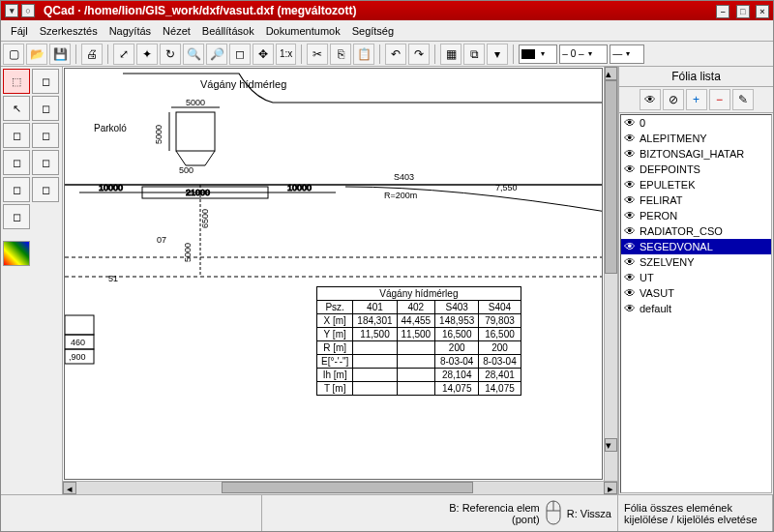 This screenshot has height=532, width=774. I want to click on status-info: Fólia összes elemének kijelölése / kijel…, so click(696, 513).